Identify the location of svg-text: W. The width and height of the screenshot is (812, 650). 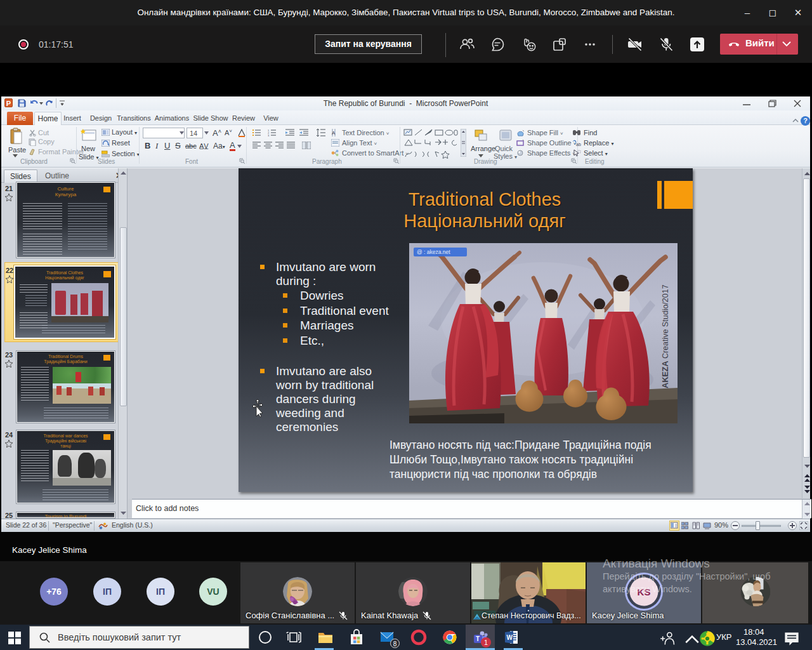
(510, 637).